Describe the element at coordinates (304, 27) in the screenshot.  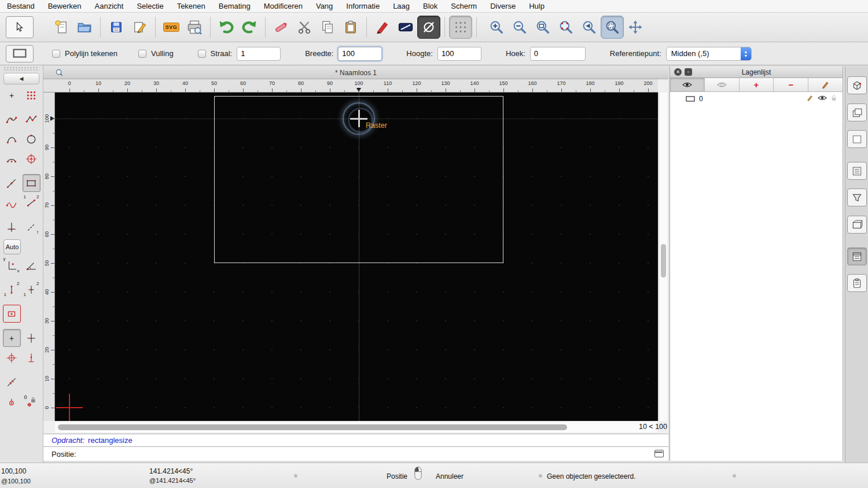
I see `cut-button` at that location.